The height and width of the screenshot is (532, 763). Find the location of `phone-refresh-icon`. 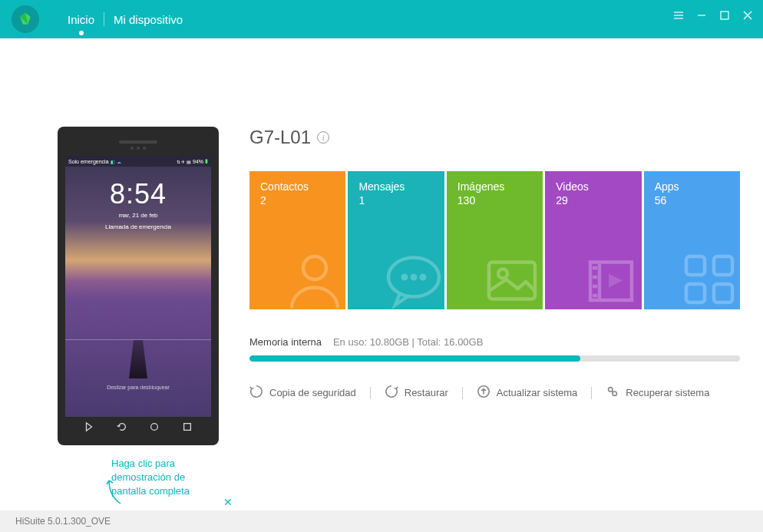

phone-refresh-icon is located at coordinates (122, 428).